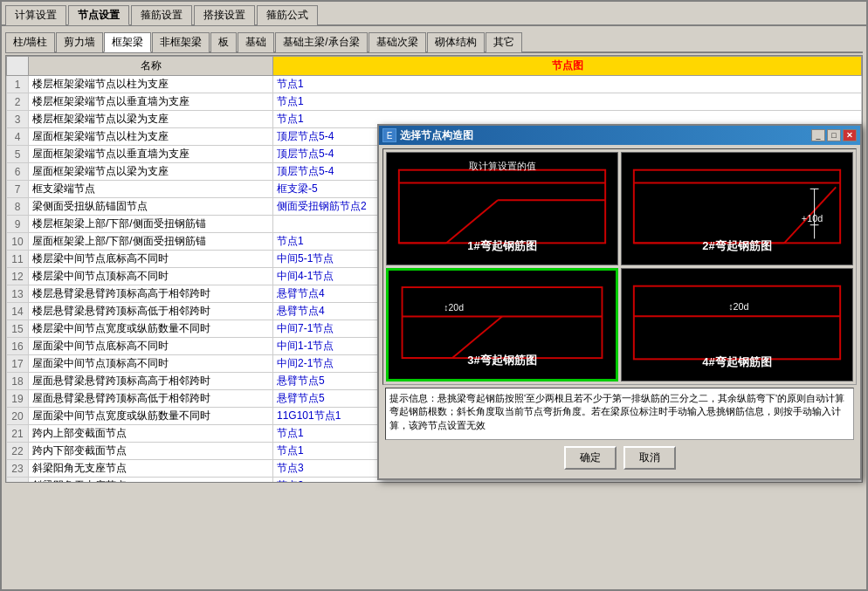 This screenshot has width=868, height=591. Describe the element at coordinates (17, 137) in the screenshot. I see `row-num: 4` at that location.